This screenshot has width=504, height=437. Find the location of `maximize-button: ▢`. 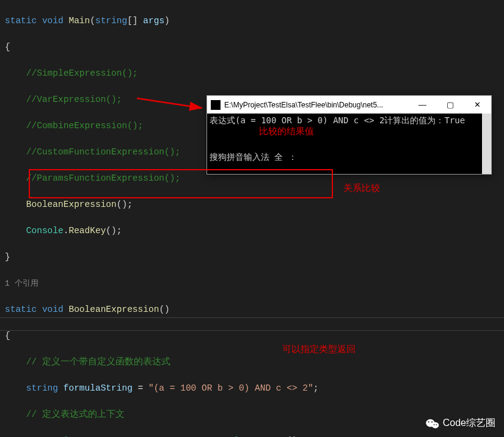

maximize-button: ▢ is located at coordinates (450, 105).